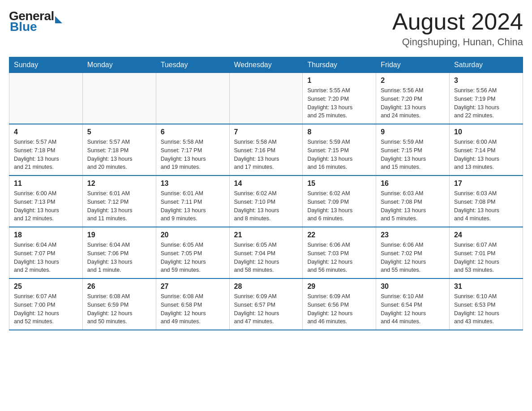 This screenshot has height=411, width=532. What do you see at coordinates (266, 309) in the screenshot?
I see `day-info: Sunrise: 6:09 AM Sunset: 6:57 PM Dayligh…` at bounding box center [266, 309].